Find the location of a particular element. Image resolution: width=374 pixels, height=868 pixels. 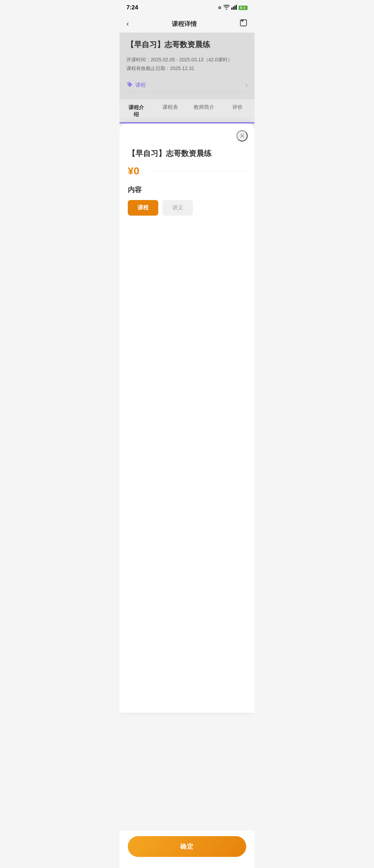

modal-price: ¥0 is located at coordinates (187, 171).